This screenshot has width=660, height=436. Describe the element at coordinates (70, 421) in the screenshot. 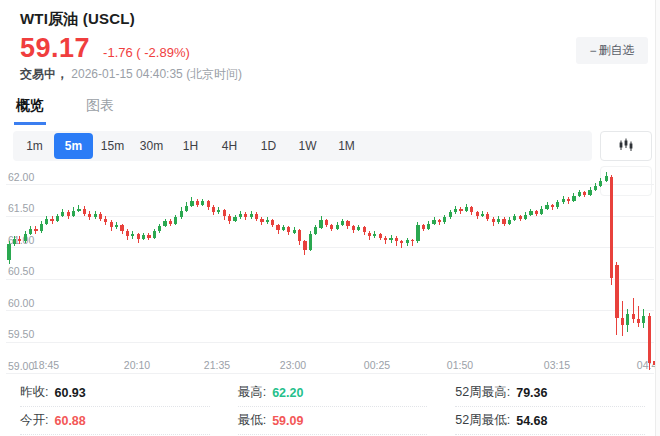

I see `stat-value: 60.88` at that location.